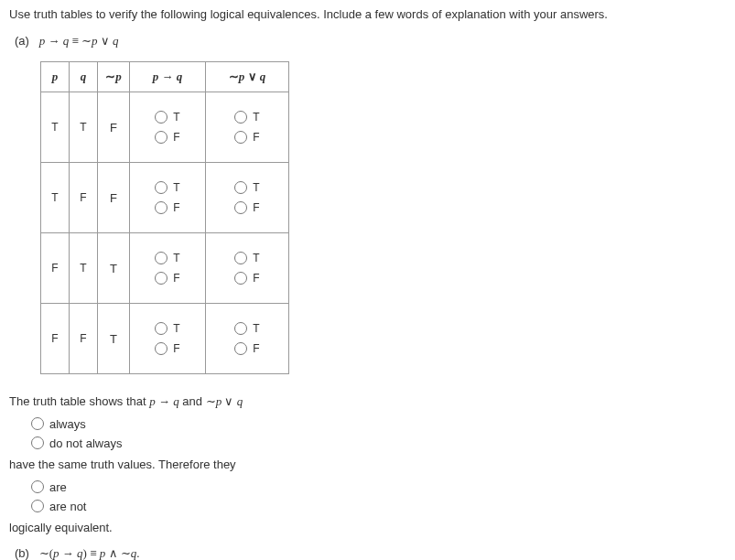  What do you see at coordinates (165, 269) in the screenshot?
I see `table-row: F T T T F T F` at bounding box center [165, 269].